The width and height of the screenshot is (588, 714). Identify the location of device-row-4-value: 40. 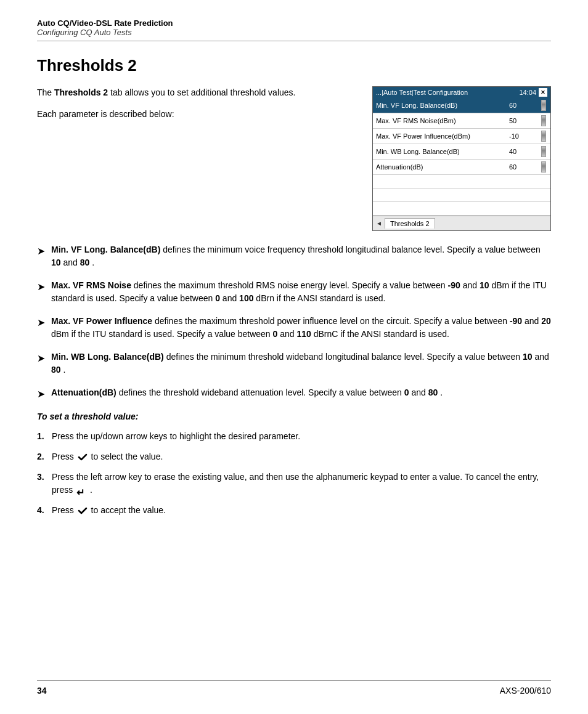
(525, 152).